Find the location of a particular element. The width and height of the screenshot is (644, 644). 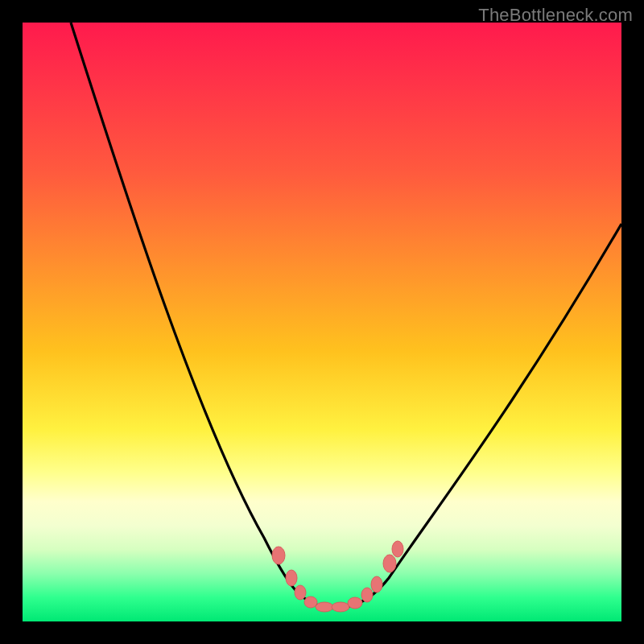

watermark-text: TheBottleneck.com is located at coordinates (555, 15).